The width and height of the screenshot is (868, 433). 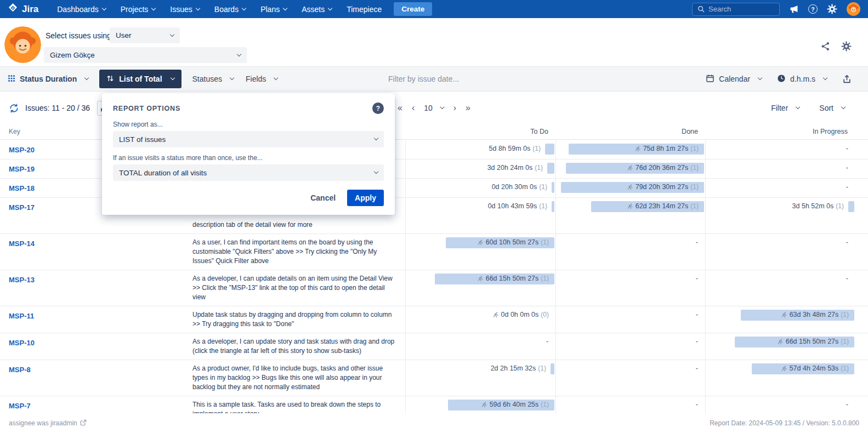 What do you see at coordinates (138, 9) in the screenshot?
I see `nav-item-projects: Projects` at bounding box center [138, 9].